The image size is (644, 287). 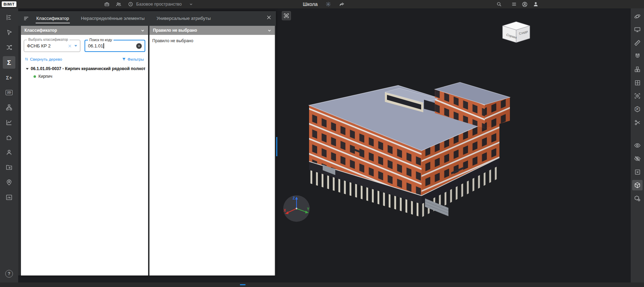 I want to click on axis-y-label: Y, so click(x=308, y=209).